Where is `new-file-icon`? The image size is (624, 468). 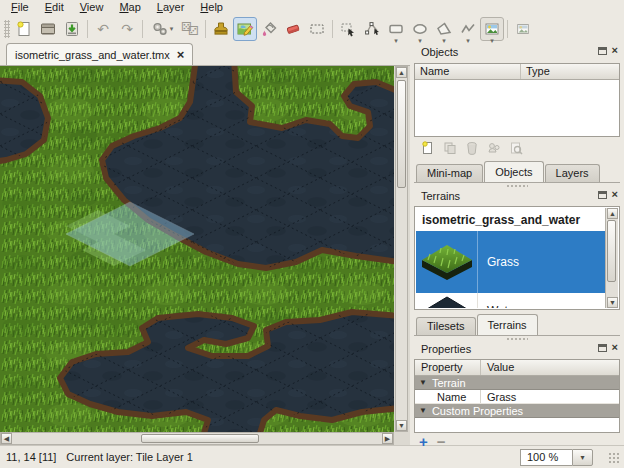 new-file-icon is located at coordinates (24, 29).